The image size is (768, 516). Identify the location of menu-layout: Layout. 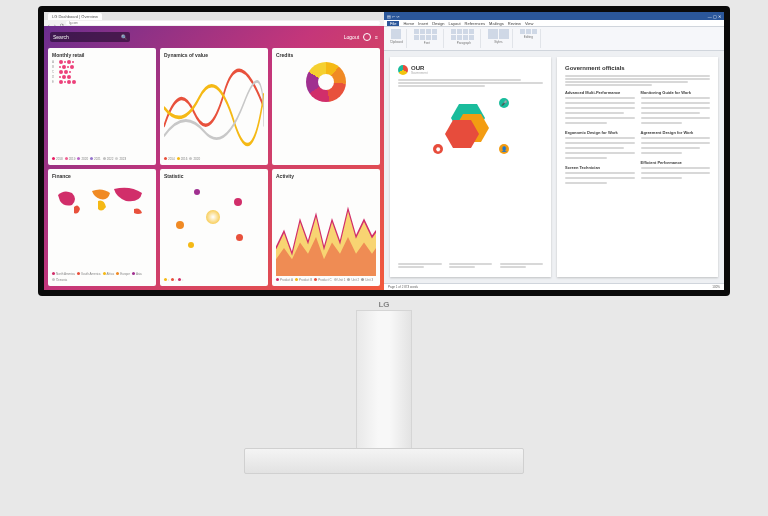
(455, 24).